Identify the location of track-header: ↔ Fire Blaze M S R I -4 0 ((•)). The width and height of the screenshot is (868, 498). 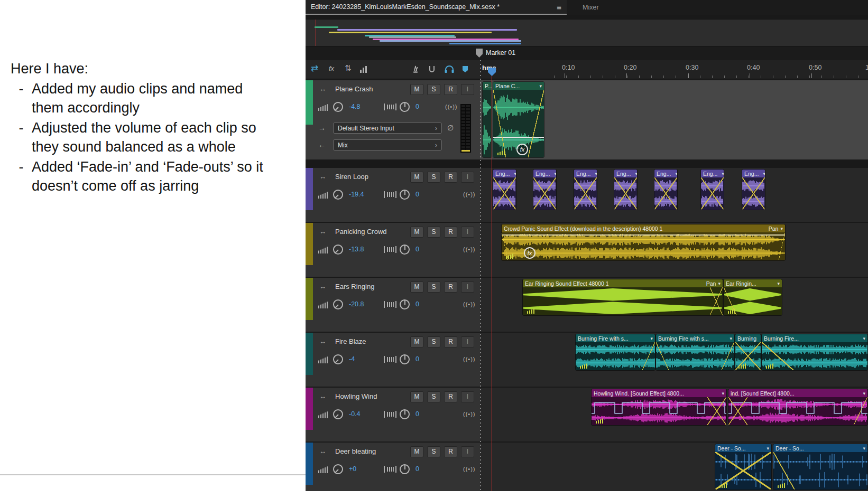
(393, 360).